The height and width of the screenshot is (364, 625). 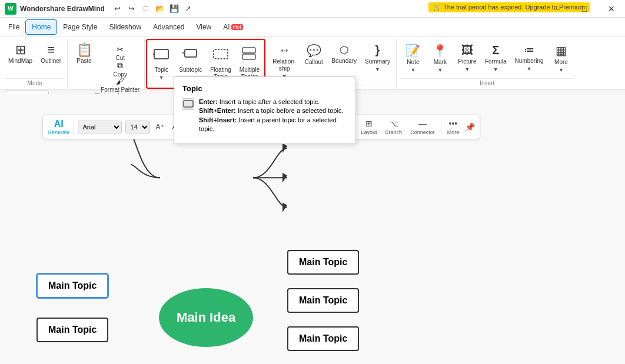 What do you see at coordinates (323, 339) in the screenshot?
I see `right-node-3: Main Topic` at bounding box center [323, 339].